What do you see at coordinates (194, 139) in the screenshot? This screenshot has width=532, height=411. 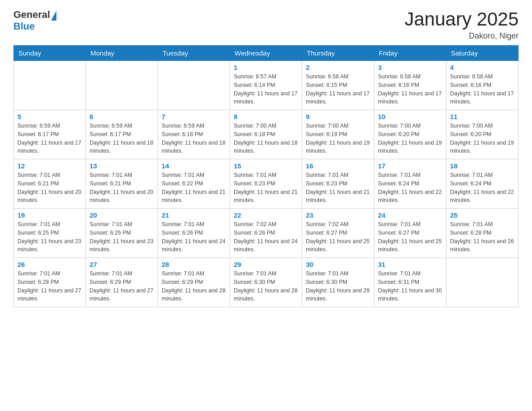 I see `day-info: Sunrise: 6:59 AMSunset: 6:18 PMDaylight:…` at bounding box center [194, 139].